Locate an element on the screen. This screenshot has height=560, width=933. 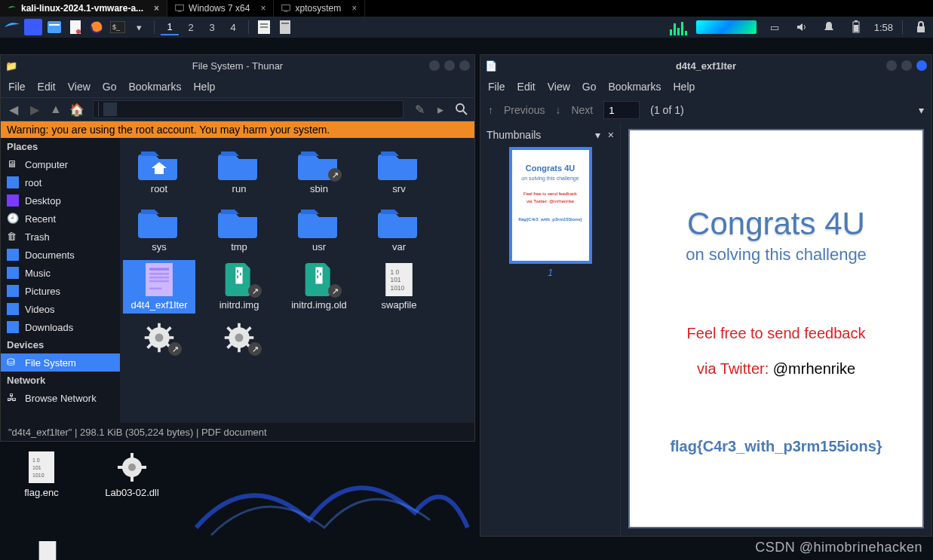
app-icon is located at coordinates (33, 27).